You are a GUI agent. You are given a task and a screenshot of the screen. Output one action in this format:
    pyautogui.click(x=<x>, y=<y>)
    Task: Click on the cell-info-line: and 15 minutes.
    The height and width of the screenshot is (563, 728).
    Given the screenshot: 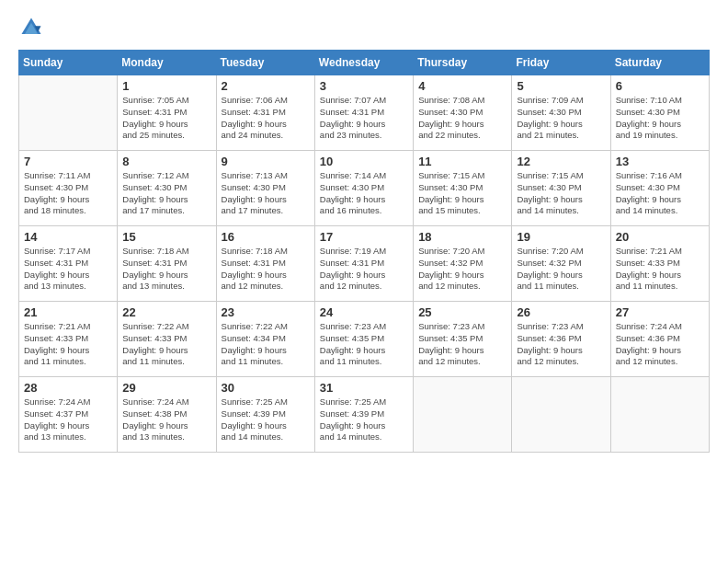 What is the action you would take?
    pyautogui.click(x=462, y=212)
    